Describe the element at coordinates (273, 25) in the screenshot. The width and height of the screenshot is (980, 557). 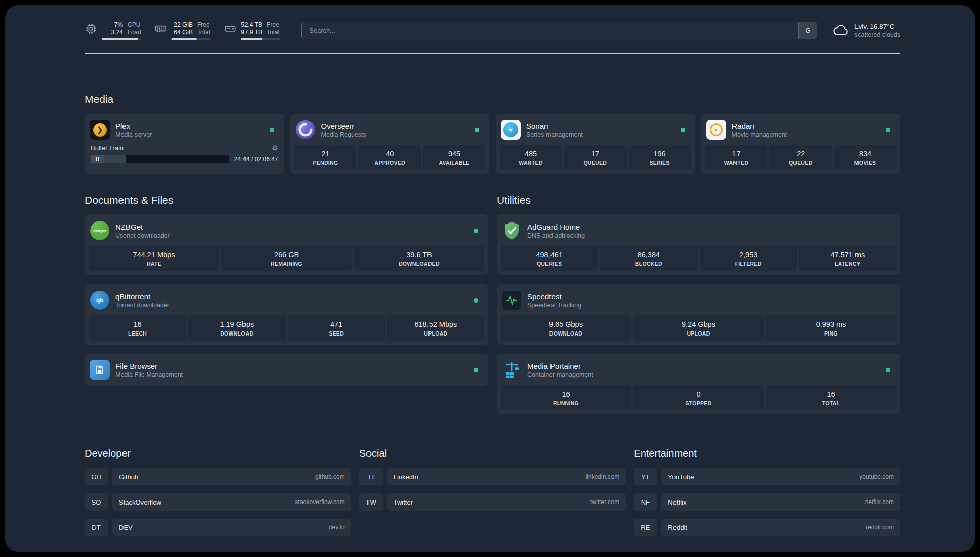
I see `disk-free-label: Free` at that location.